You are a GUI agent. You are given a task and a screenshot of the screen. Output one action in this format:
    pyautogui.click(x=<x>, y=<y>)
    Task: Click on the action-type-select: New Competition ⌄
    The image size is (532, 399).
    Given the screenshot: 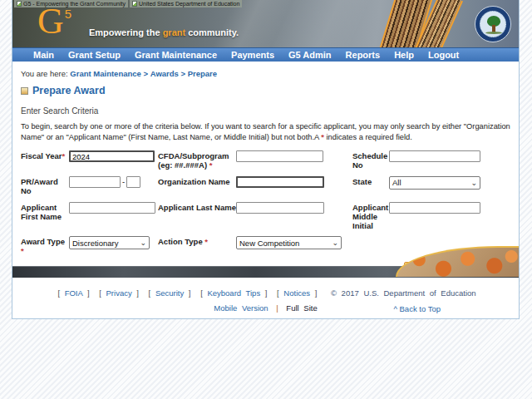 What is the action you would take?
    pyautogui.click(x=289, y=243)
    